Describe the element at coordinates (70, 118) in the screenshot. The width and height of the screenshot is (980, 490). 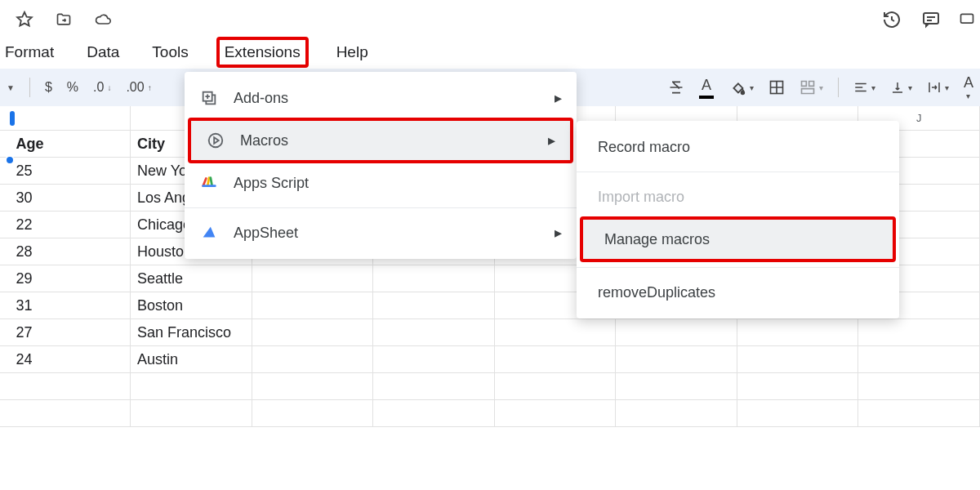
I see `col-header` at that location.